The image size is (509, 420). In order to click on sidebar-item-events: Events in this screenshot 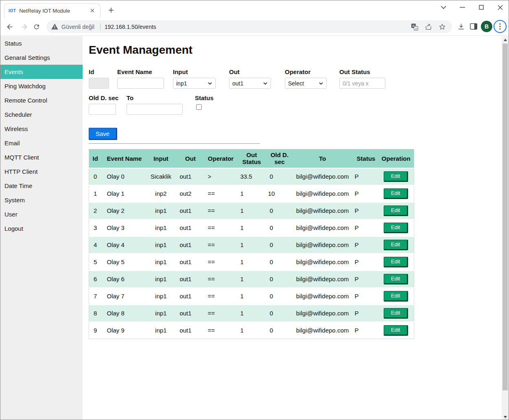, I will do `click(42, 72)`.